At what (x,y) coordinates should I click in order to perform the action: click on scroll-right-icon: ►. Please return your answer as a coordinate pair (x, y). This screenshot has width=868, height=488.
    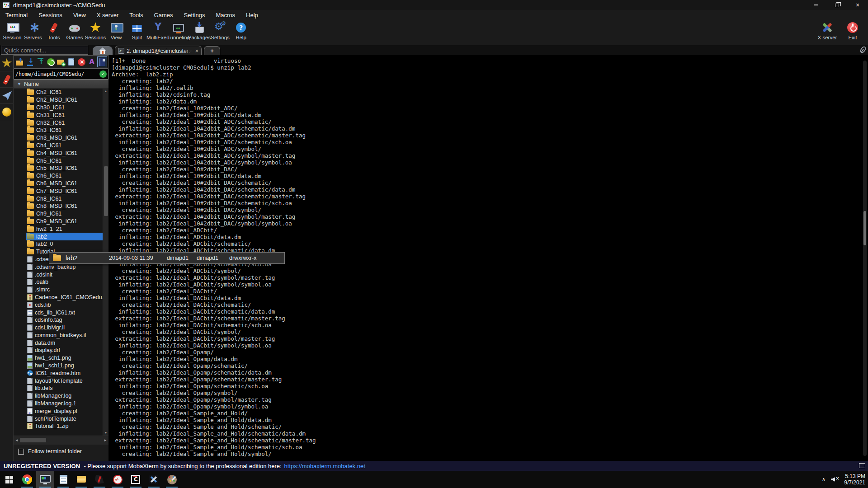
    Looking at the image, I should click on (105, 440).